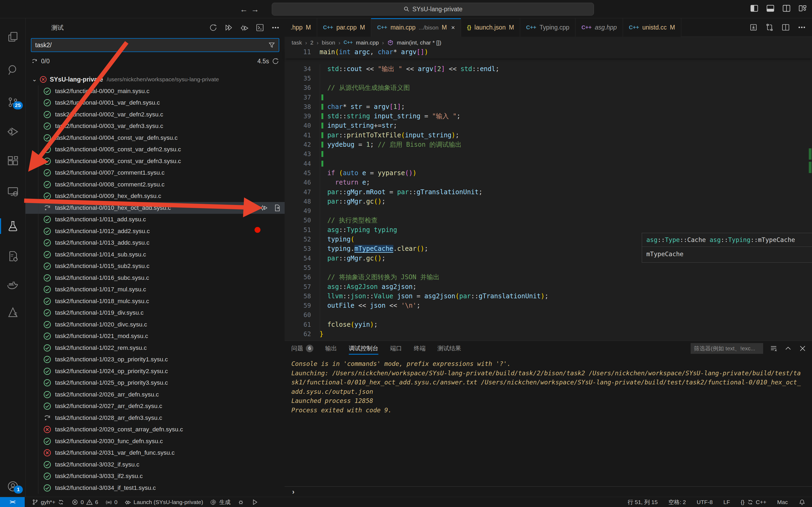 This screenshot has width=812, height=507. I want to click on test-item: task2/functional-1/023_op_priority1.sysu…, so click(155, 359).